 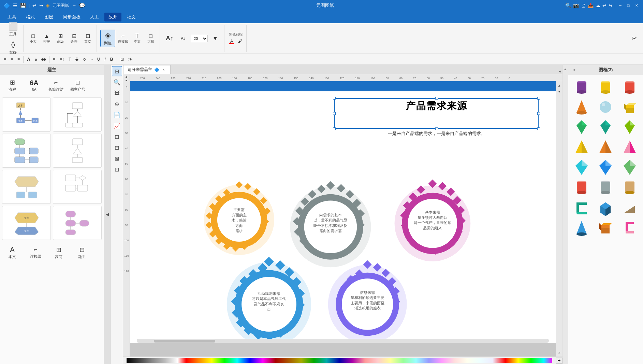 I want to click on shape-type-table: ⊞ 高商, so click(x=59, y=253).